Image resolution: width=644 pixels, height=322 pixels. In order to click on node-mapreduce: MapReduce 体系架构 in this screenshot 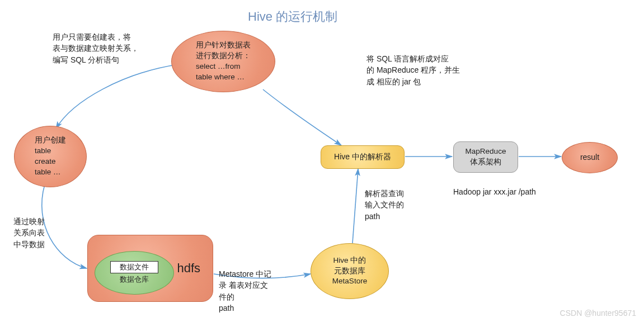, I will do `click(486, 157)`.